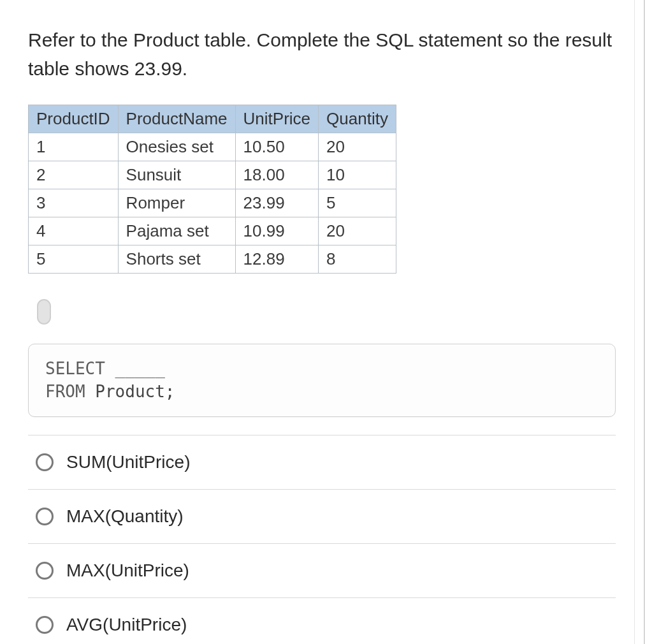 The height and width of the screenshot is (644, 645). Describe the element at coordinates (358, 175) in the screenshot. I see `cell: 10` at that location.